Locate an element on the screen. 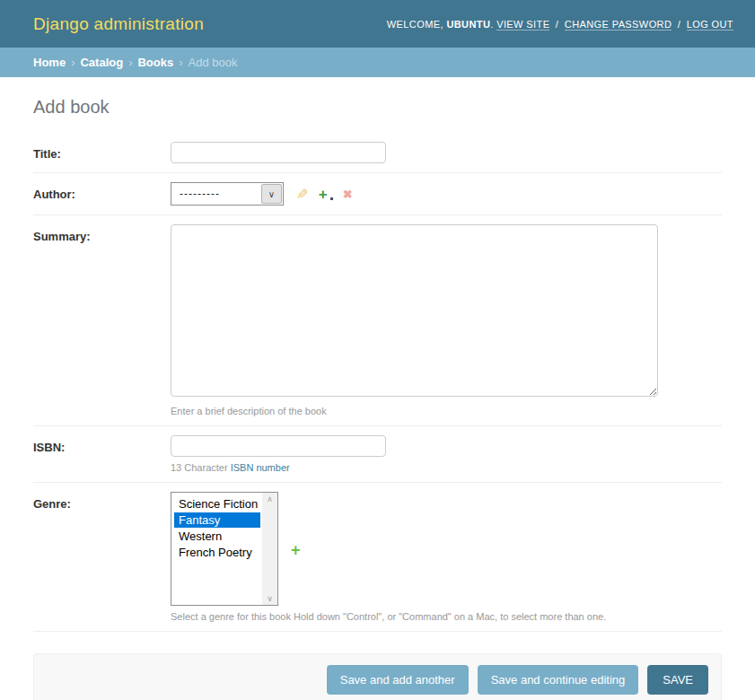 This screenshot has width=755, height=700. genre-scrollbar: ∧ ∨ is located at coordinates (269, 549).